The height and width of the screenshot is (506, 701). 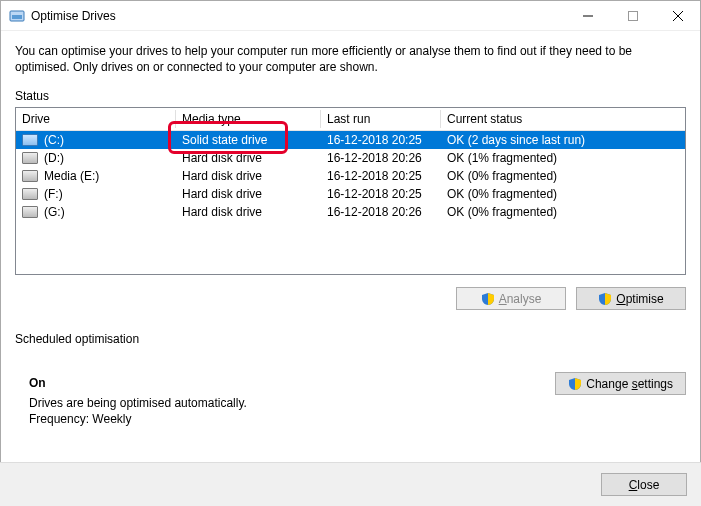 I want to click on analyse-button: Analyse, so click(x=511, y=298).